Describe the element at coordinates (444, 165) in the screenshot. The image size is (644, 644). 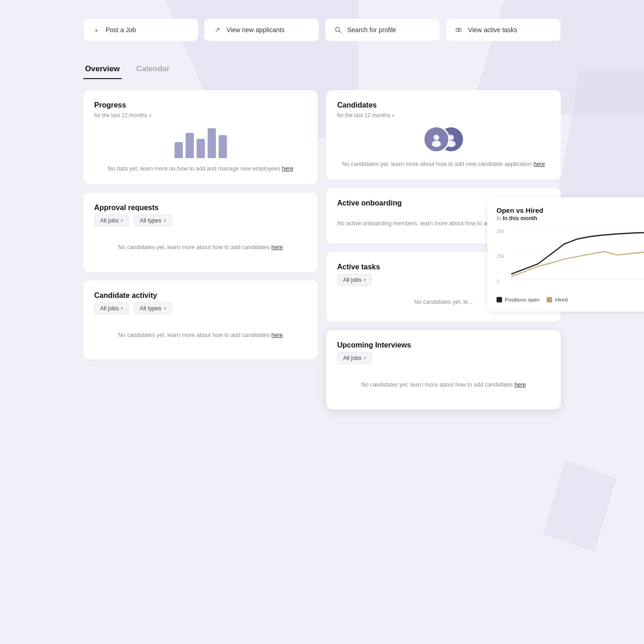
I see `candidates-empty-text: No candidates yet, learn more about how …` at that location.